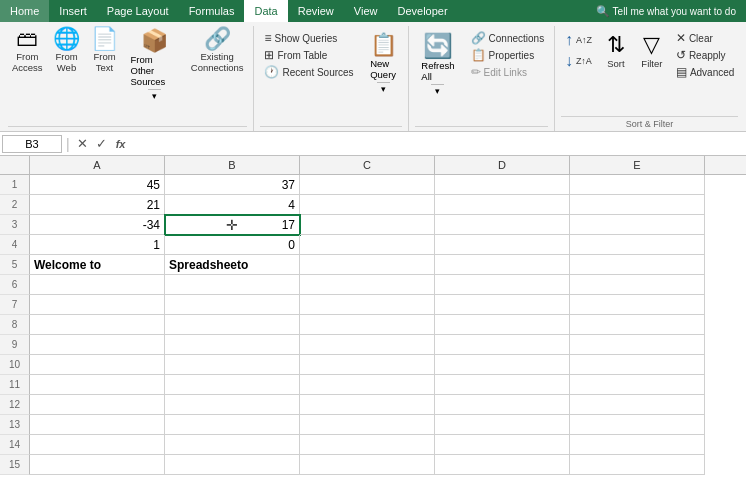  What do you see at coordinates (98, 225) in the screenshot?
I see `cell: -34` at bounding box center [98, 225].